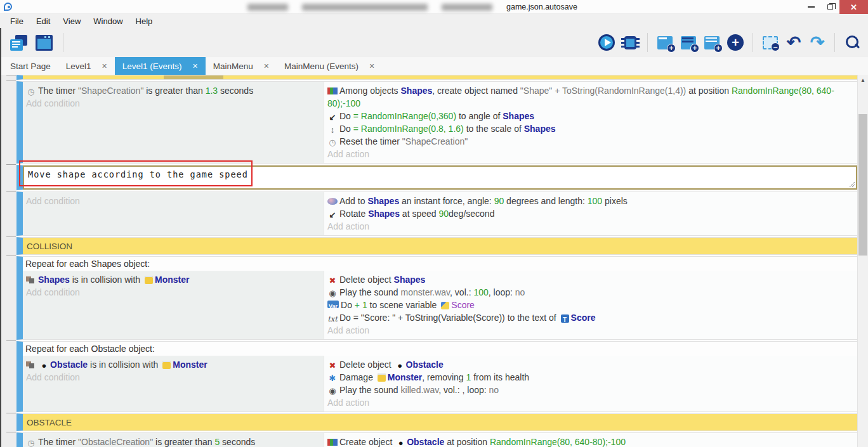 This screenshot has width=868, height=447. What do you see at coordinates (591, 390) in the screenshot?
I see `action-line: Play the sound killed.wav, vol.: , loop:…` at bounding box center [591, 390].